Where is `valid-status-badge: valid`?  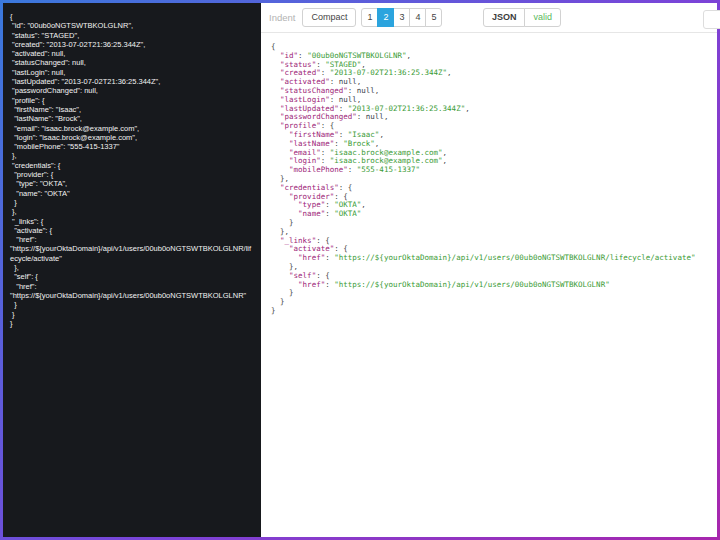
valid-status-badge: valid is located at coordinates (542, 18).